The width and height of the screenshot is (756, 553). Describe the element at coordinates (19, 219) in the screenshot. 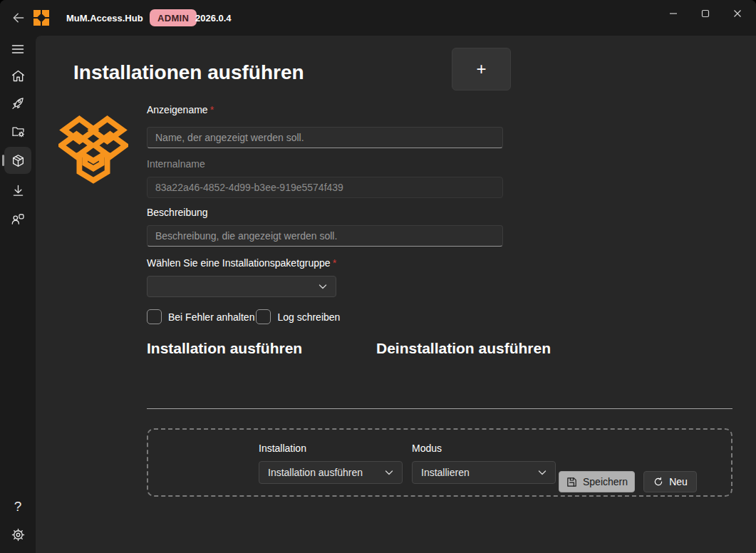

I see `users-icon` at that location.